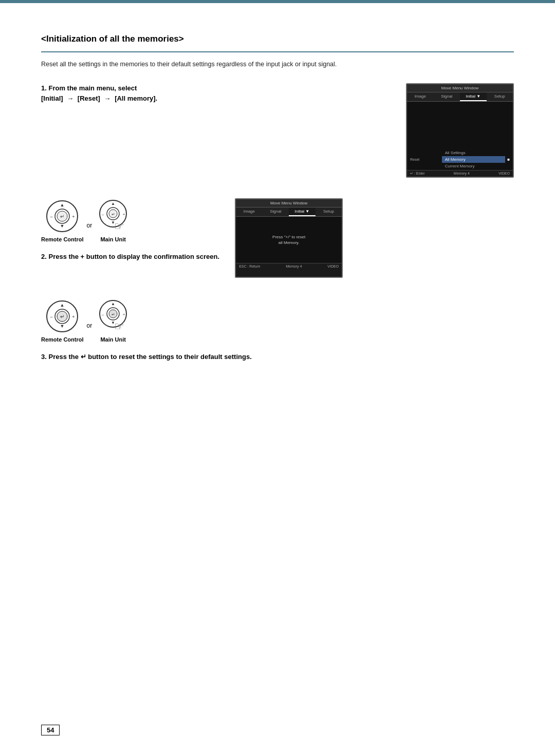 The width and height of the screenshot is (555, 756). What do you see at coordinates (89, 320) in the screenshot?
I see `step-3-or: or` at bounding box center [89, 320].